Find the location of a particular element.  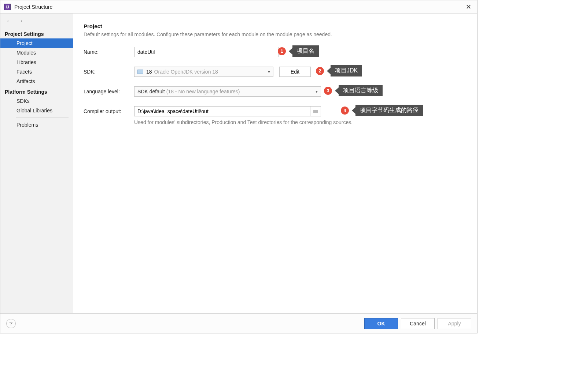

section-title: Project is located at coordinates (275, 26).